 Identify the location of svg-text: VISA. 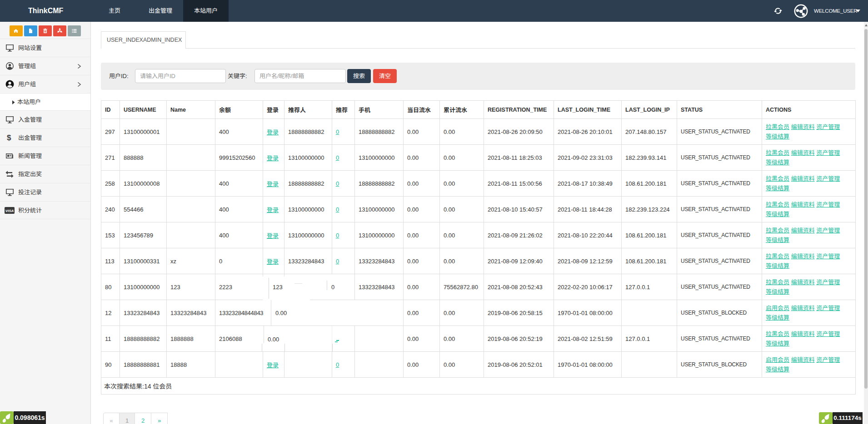
(10, 211).